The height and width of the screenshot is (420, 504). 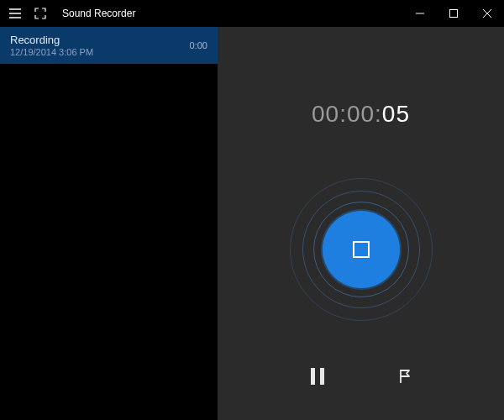 I want to click on secondary-controls, so click(x=361, y=376).